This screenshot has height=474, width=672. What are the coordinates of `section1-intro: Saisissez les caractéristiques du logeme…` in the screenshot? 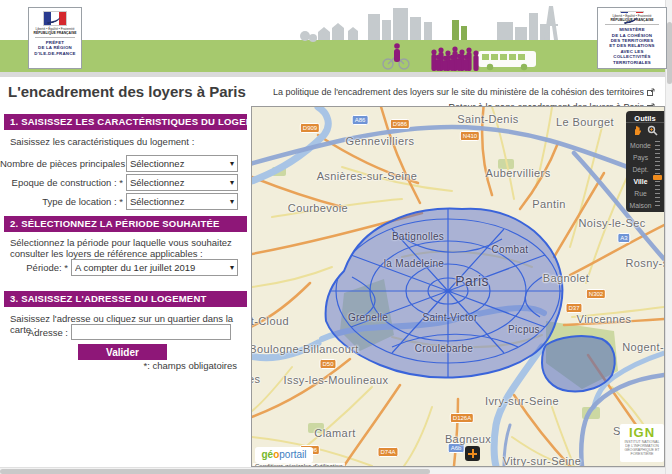 It's located at (126, 142).